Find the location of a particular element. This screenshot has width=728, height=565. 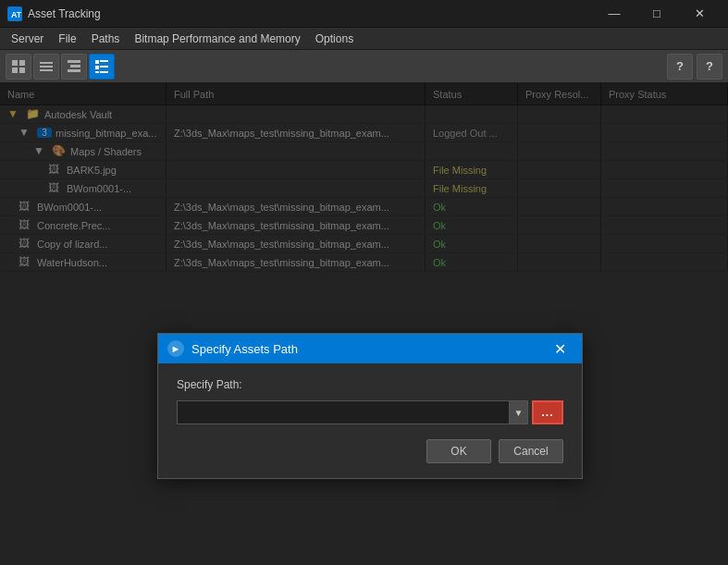

help-button: ? is located at coordinates (680, 67).